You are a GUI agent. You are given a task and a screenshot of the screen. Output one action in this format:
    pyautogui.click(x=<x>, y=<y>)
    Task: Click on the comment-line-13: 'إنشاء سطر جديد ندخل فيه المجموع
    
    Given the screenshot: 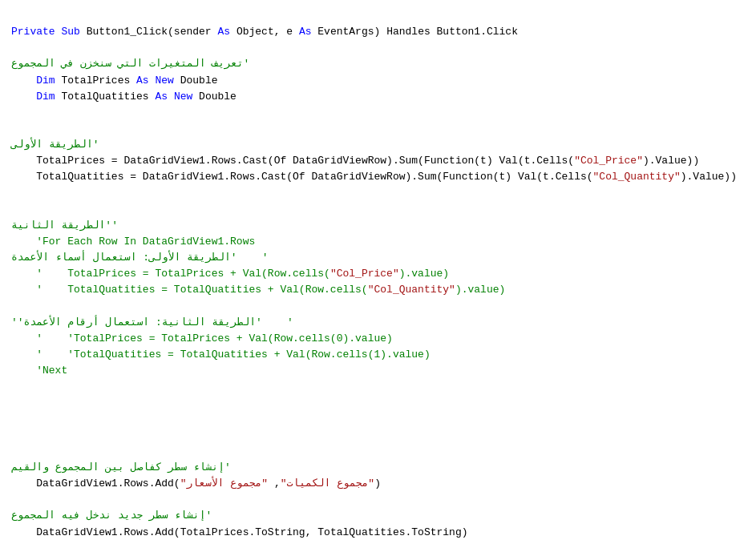 What is the action you would take?
    pyautogui.click(x=124, y=516)
    